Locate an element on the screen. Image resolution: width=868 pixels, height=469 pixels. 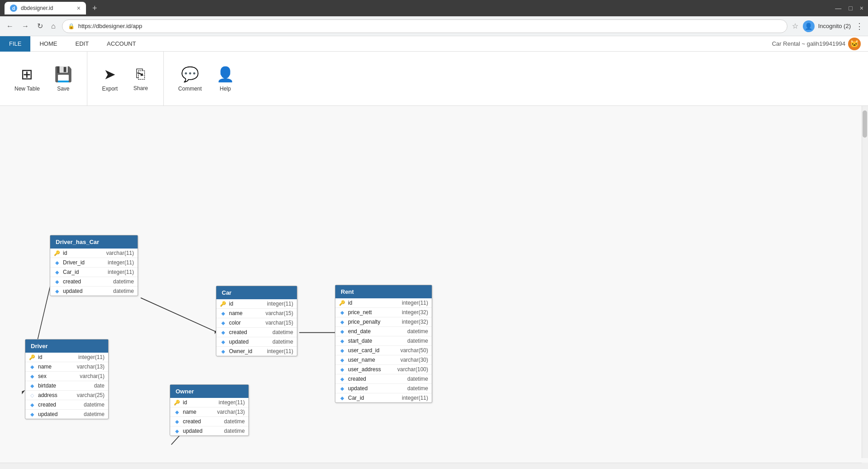
menu-edit: EDIT is located at coordinates (82, 44).